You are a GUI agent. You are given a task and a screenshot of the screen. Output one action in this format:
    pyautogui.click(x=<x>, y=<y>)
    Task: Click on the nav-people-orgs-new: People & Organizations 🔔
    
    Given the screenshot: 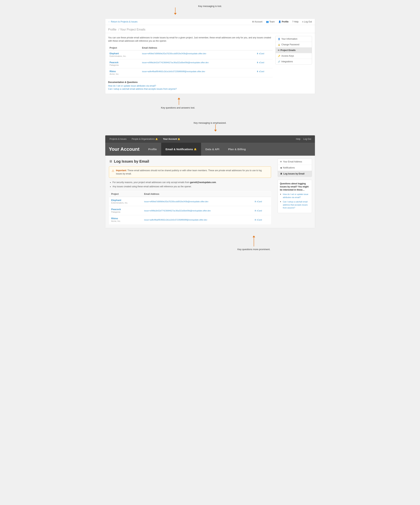 What is the action you would take?
    pyautogui.click(x=145, y=139)
    